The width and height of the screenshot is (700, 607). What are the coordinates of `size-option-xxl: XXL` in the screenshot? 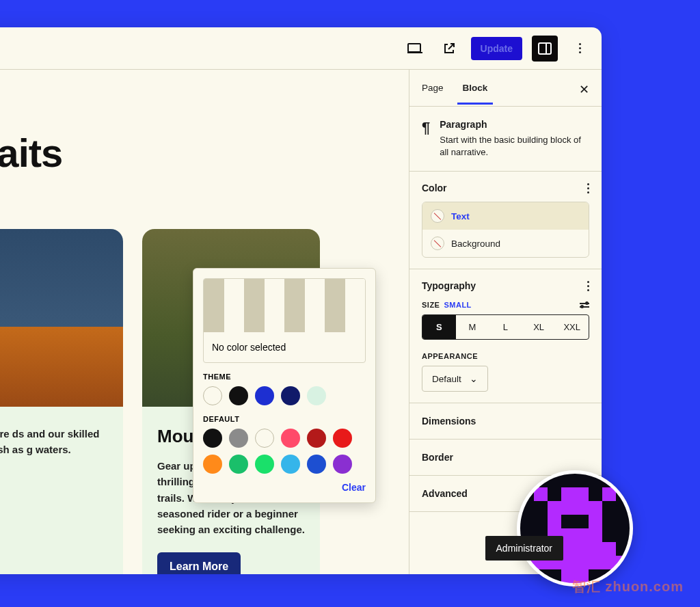 It's located at (571, 327).